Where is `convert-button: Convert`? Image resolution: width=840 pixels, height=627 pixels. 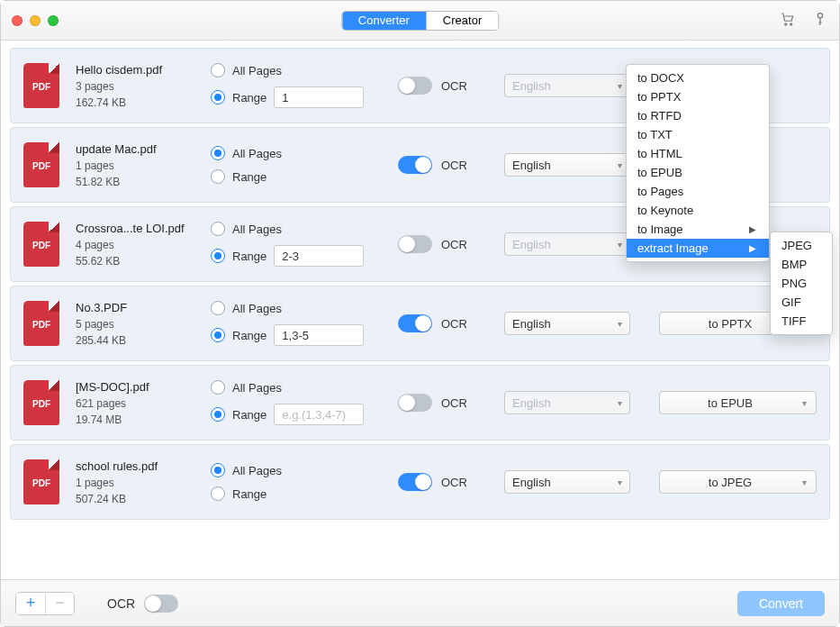
convert-button: Convert is located at coordinates (781, 604).